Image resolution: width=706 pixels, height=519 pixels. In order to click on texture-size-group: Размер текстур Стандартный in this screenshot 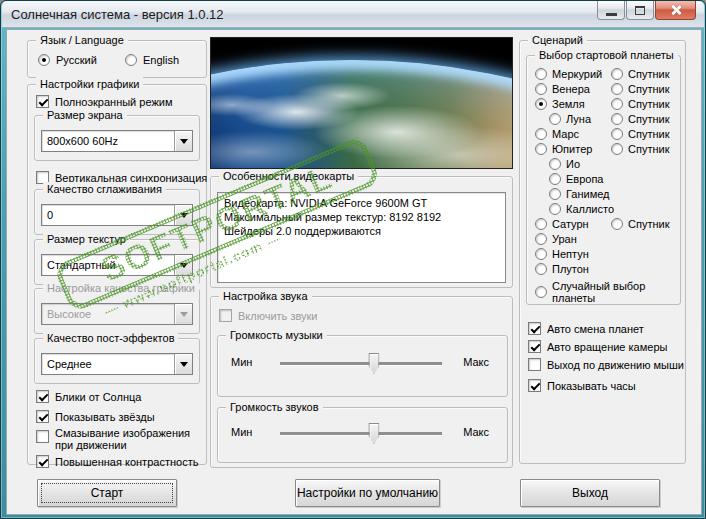, I will do `click(117, 262)`.